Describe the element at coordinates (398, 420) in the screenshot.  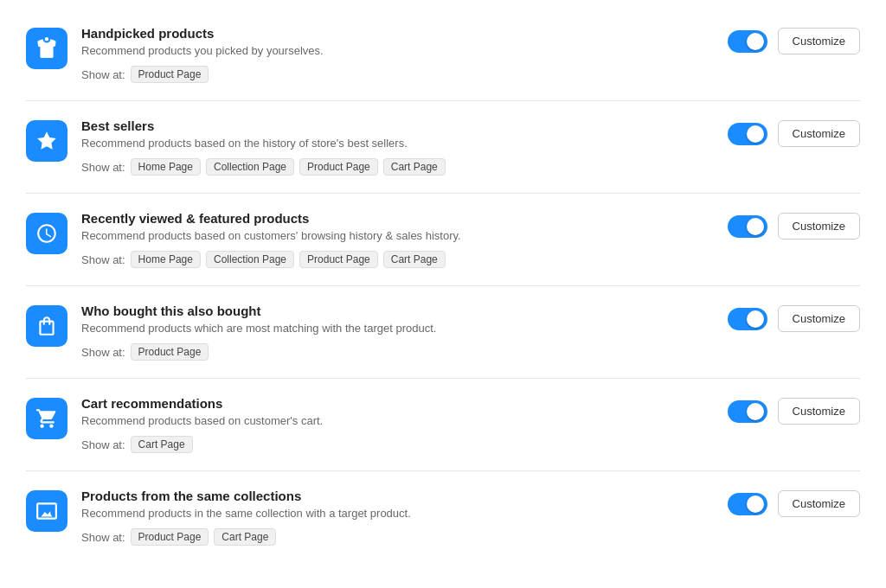
I see `item-desc-cart-recommendations: Recommend products based on customer's c…` at that location.